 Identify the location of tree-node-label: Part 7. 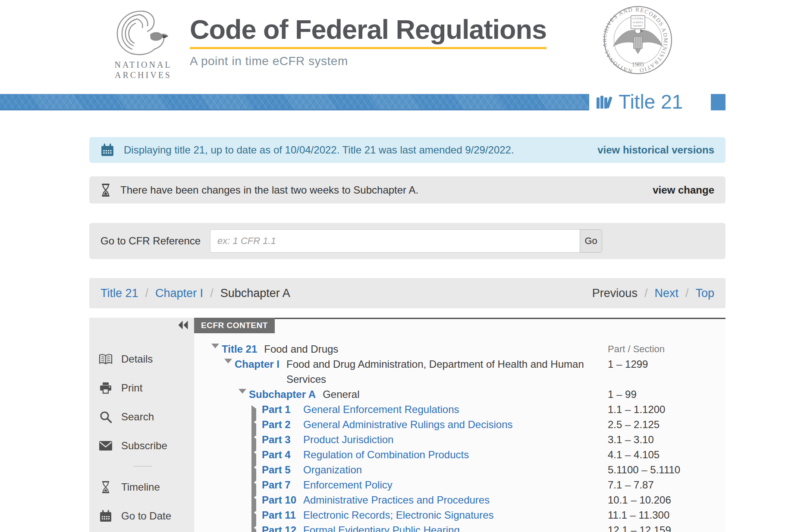
(283, 485).